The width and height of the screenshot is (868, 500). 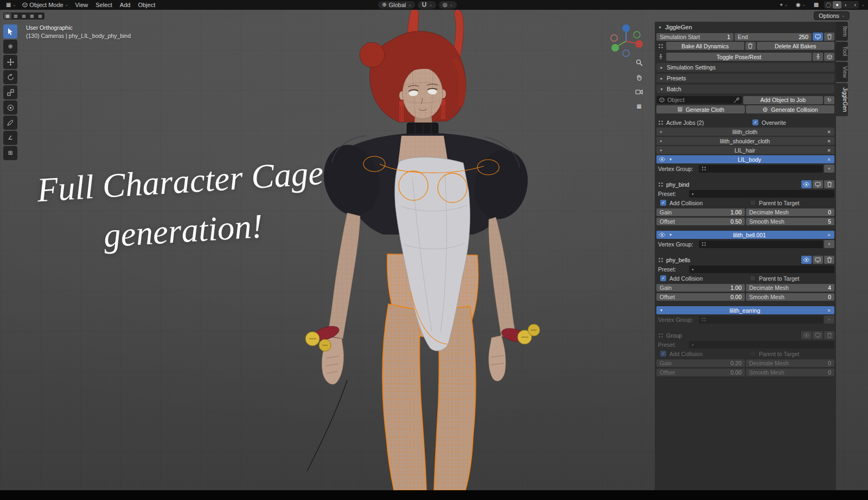 What do you see at coordinates (397, 5) in the screenshot?
I see `transform-orientation-select: ⊕ Global ⌄` at bounding box center [397, 5].